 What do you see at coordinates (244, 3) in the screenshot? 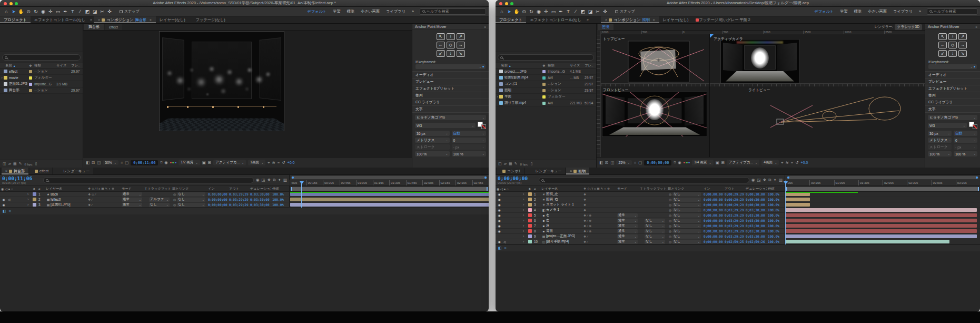
I see `titlebar: Adobe After Effects 2020 - /Volumes/somo…` at bounding box center [244, 3].